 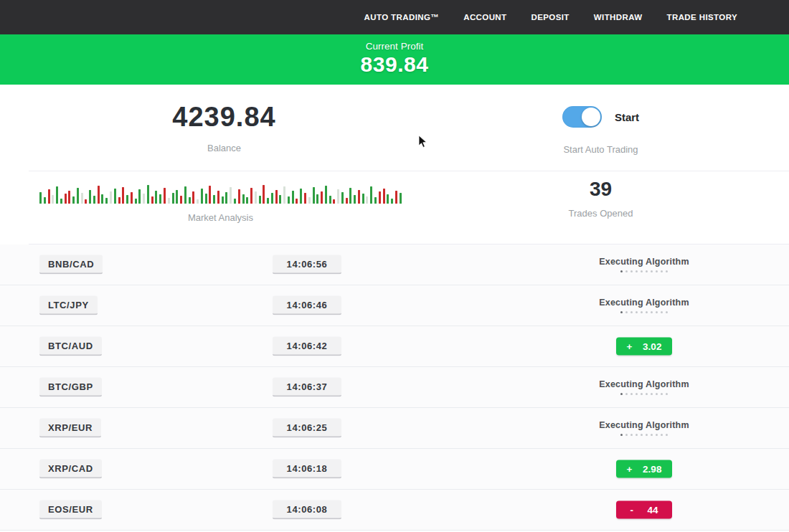 I want to click on balance-value: 4239.84, so click(x=224, y=118).